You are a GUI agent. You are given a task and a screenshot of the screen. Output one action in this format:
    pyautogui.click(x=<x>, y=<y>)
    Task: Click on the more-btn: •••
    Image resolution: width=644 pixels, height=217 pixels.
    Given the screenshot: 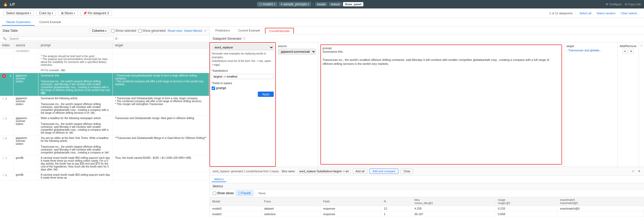 What is the action you would take?
    pyautogui.click(x=63, y=70)
    